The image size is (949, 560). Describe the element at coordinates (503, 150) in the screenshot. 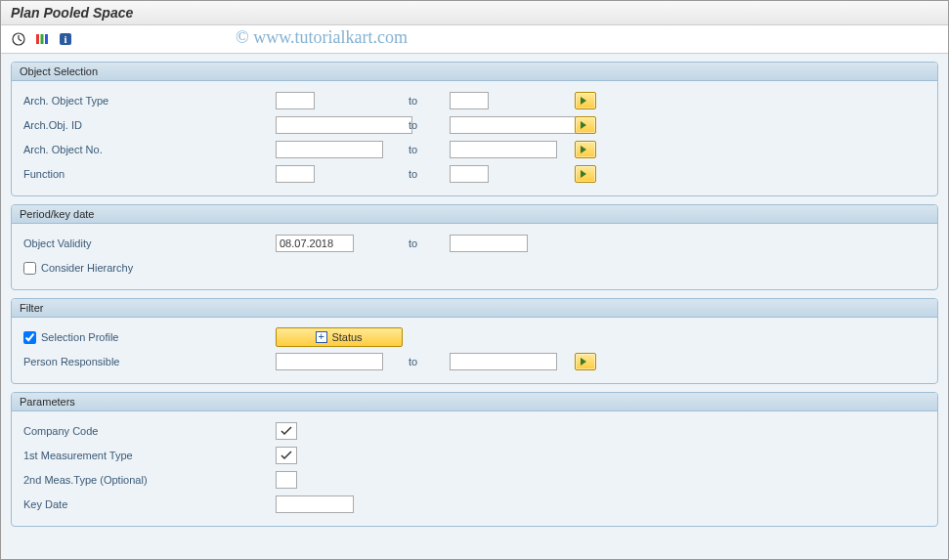

I see `arch-object-no-to` at that location.